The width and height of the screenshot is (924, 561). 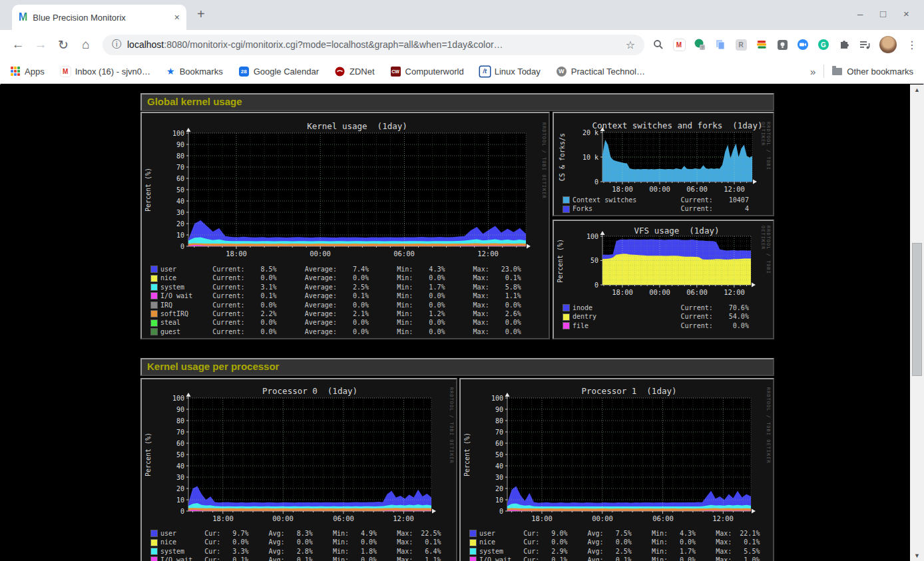 What do you see at coordinates (41, 45) in the screenshot?
I see `forward-button: →` at bounding box center [41, 45].